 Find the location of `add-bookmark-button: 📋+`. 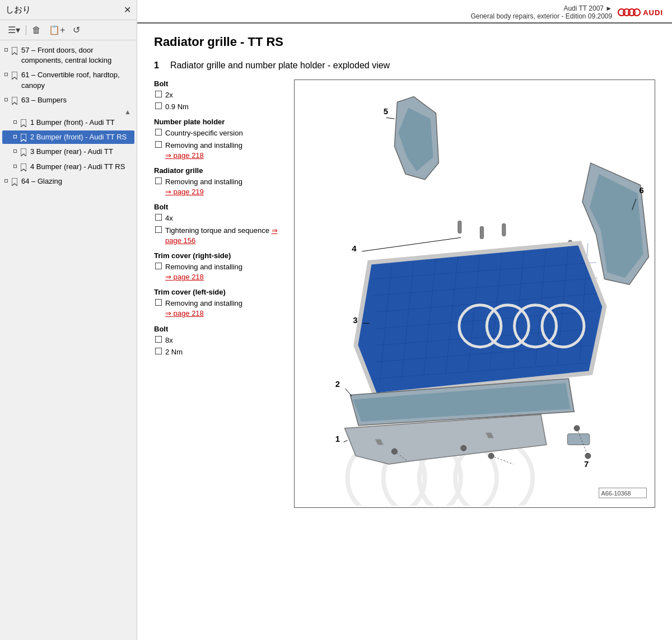

add-bookmark-button: 📋+ is located at coordinates (57, 30).